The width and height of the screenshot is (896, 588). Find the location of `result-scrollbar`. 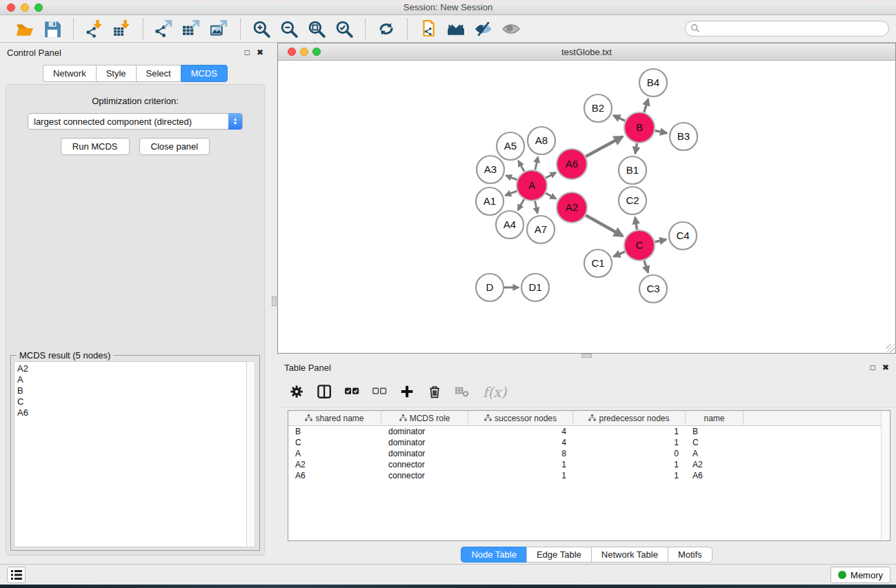

result-scrollbar is located at coordinates (251, 454).